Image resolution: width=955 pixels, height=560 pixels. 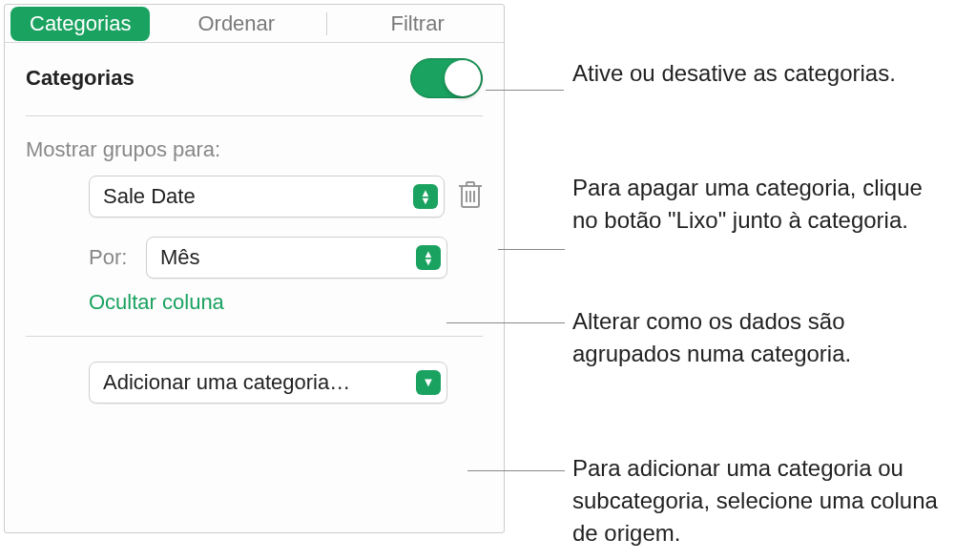 I want to click on callout-trash: Para apagar uma categoria, clique no bot…, so click(x=763, y=204).